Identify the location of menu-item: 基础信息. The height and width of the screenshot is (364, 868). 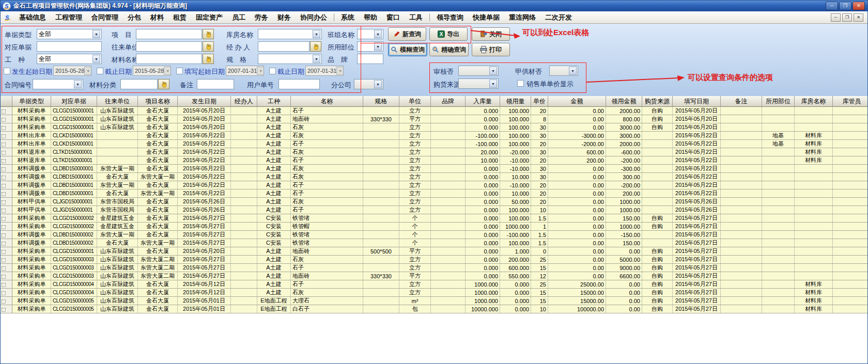
(33, 18).